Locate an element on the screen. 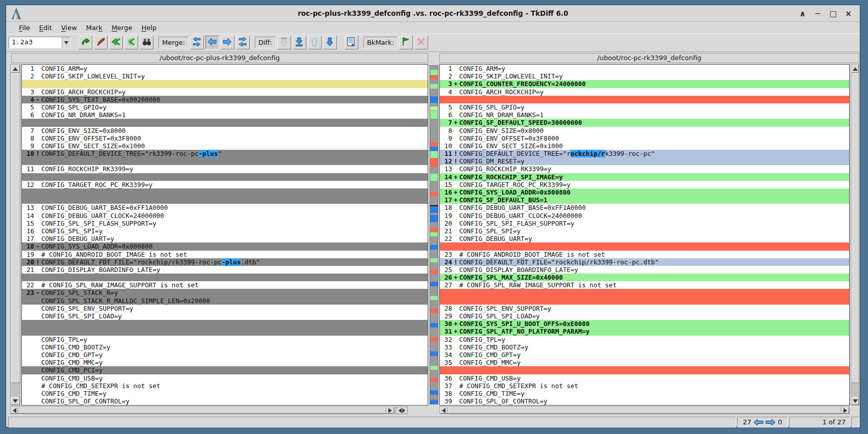 Image resolution: width=868 pixels, height=434 pixels. chevron-down-icon is located at coordinates (66, 43).